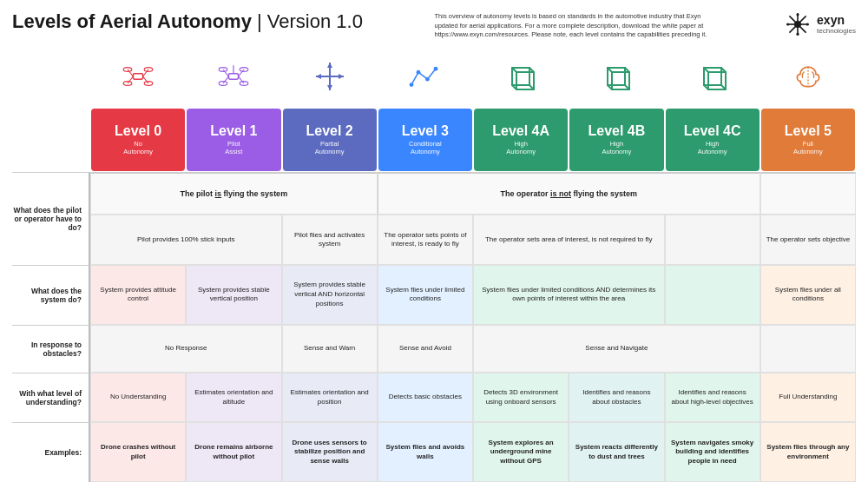  What do you see at coordinates (51, 452) in the screenshot?
I see `examples-row-label: Examples:` at bounding box center [51, 452].